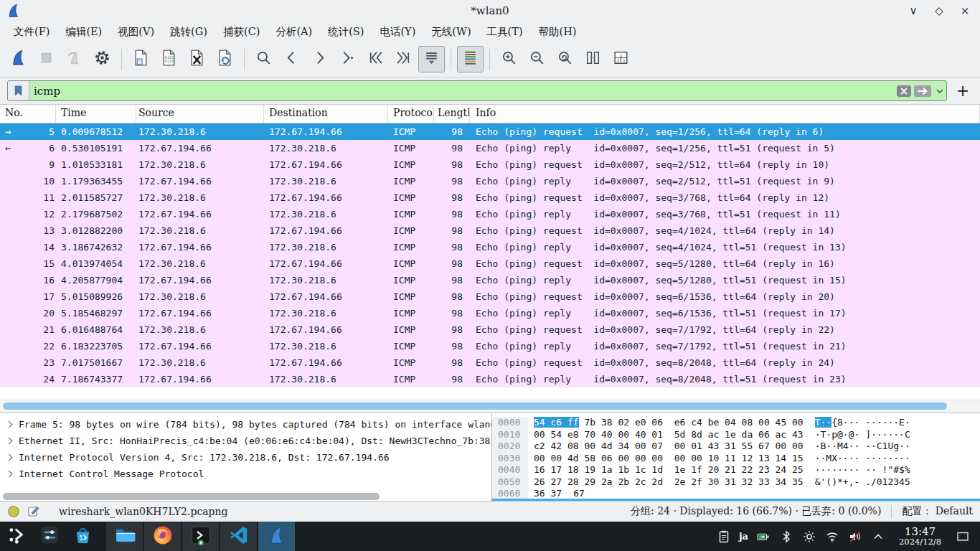  Describe the element at coordinates (291, 59) in the screenshot. I see `go-back-button` at that location.